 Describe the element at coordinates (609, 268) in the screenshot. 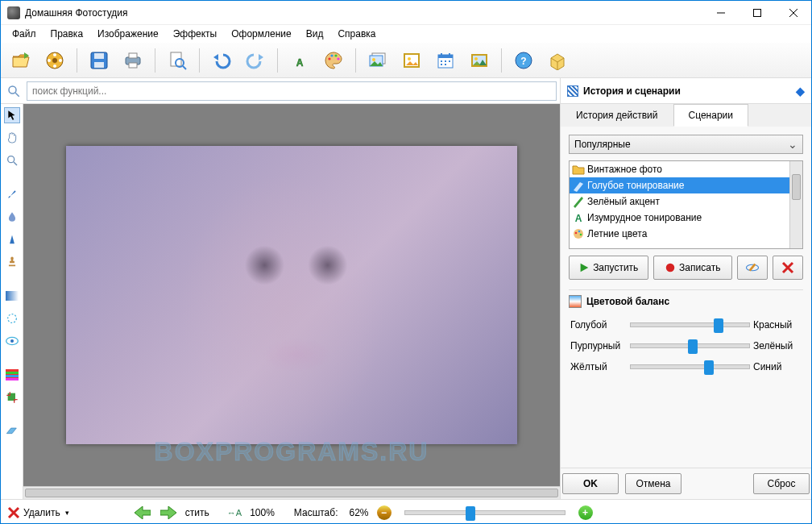

I see `run-button: Запустить` at that location.